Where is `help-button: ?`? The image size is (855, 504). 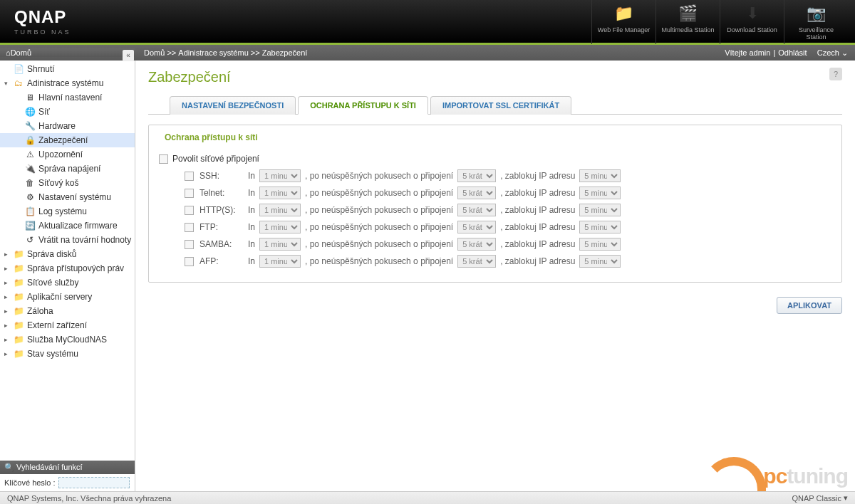 help-button: ? is located at coordinates (836, 74).